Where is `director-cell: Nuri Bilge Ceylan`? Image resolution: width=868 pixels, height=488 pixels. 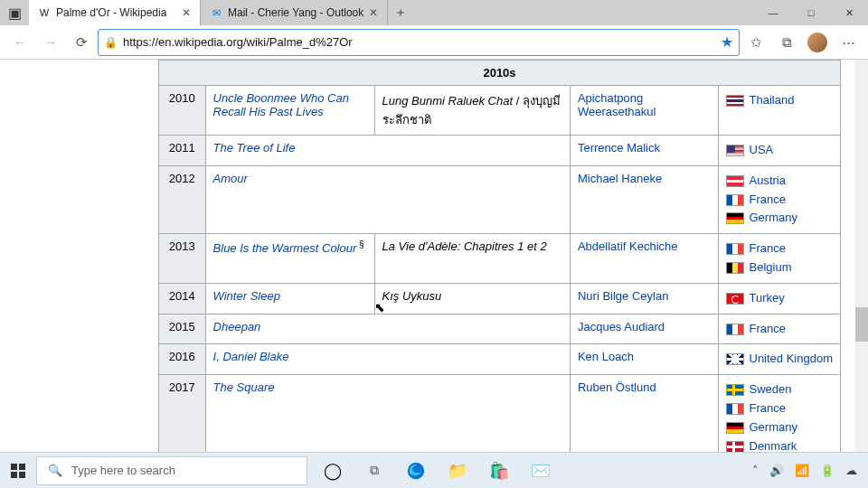 director-cell: Nuri Bilge Ceylan is located at coordinates (644, 298).